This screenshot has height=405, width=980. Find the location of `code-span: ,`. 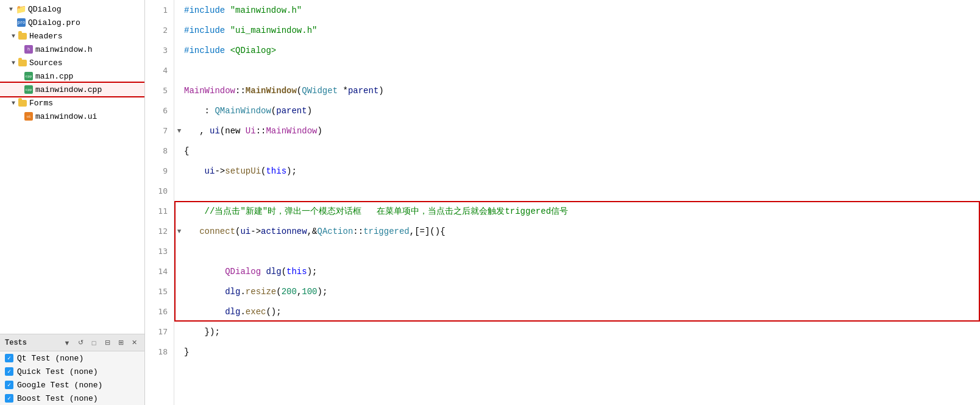

code-span: , is located at coordinates (197, 131).